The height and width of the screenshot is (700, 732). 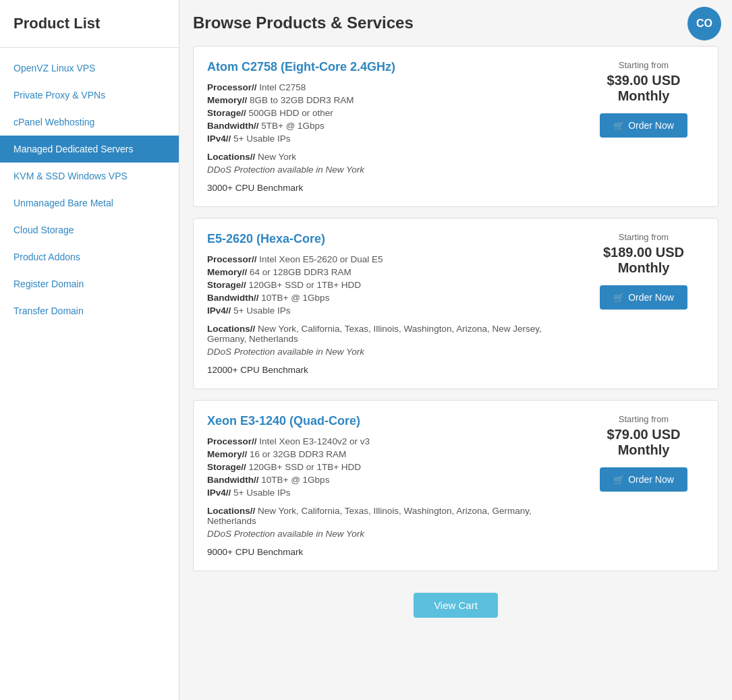 I want to click on product-name-2: Xeon E3-1240 (Quad-Core), so click(x=389, y=421).